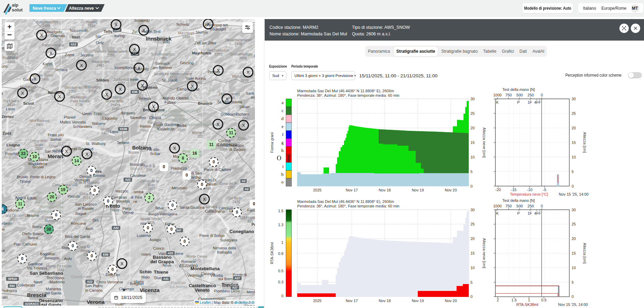  I want to click on svg-text: Sciliar, so click(155, 154).